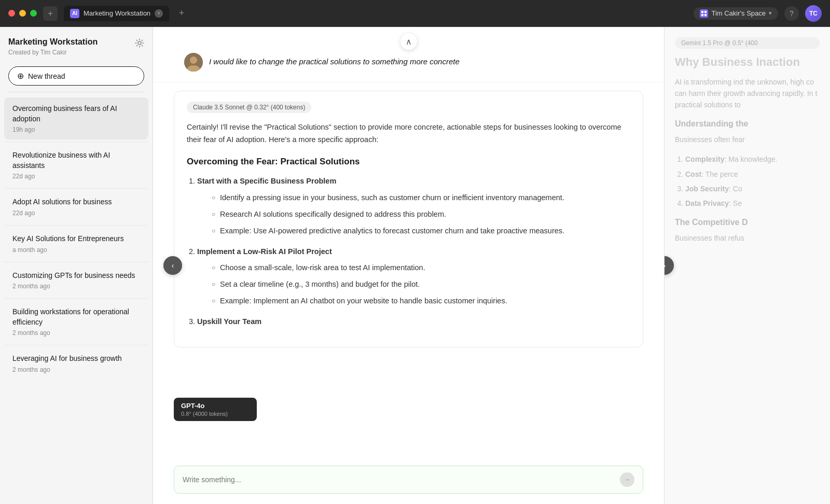  Describe the element at coordinates (76, 76) in the screenshot. I see `new-thread-button: ⊕ New thread` at that location.